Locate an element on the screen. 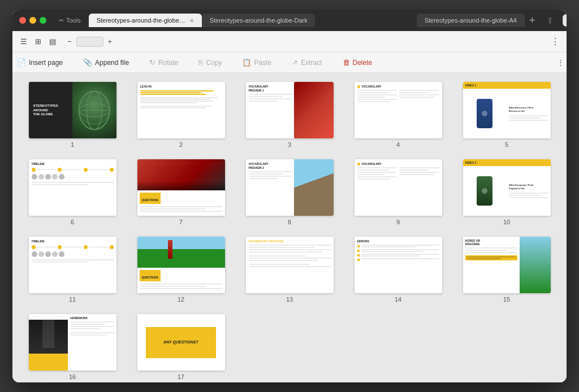 This screenshot has width=579, height=392. main-toolbar: ☰ ⊞ ▤ − 34% + ⋮ is located at coordinates (290, 42).